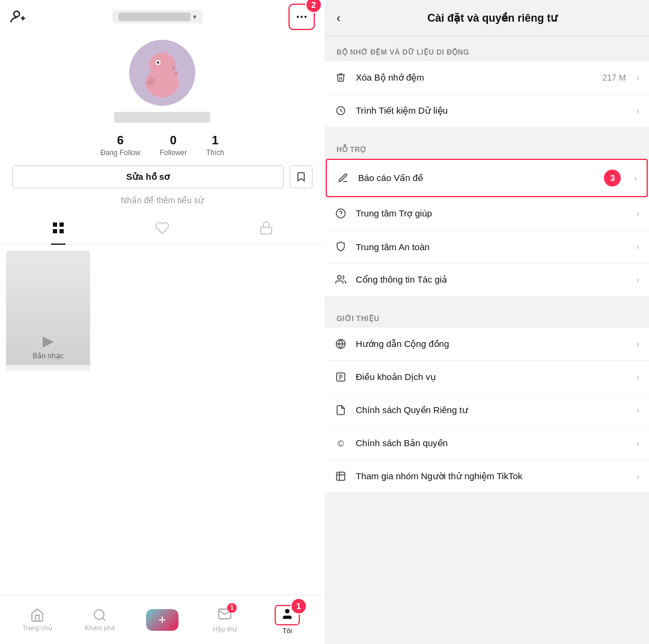  Describe the element at coordinates (487, 378) in the screenshot. I see `settings-terms: Điều khoản Dịch vụ ›` at that location.